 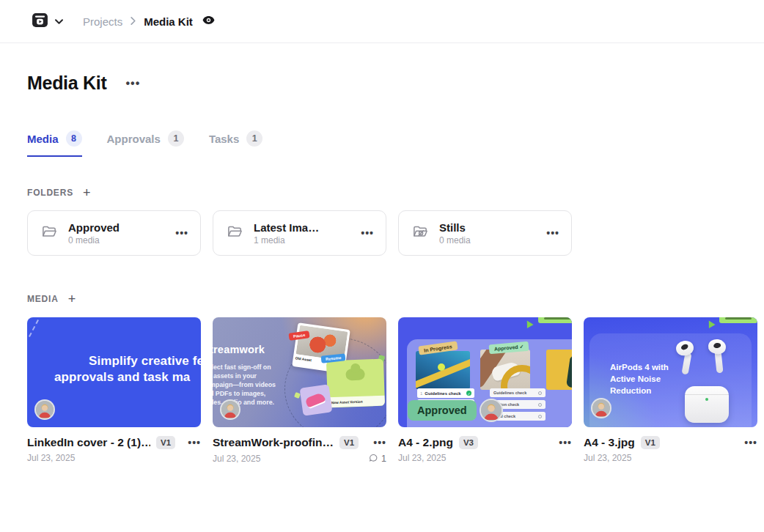 What do you see at coordinates (43, 299) in the screenshot?
I see `media-section-label: MEDIA` at bounding box center [43, 299].